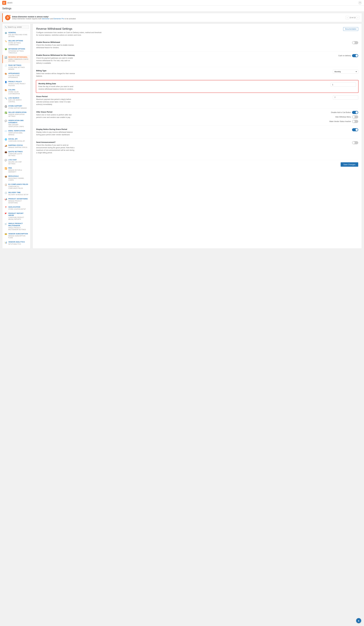 The width and height of the screenshot is (364, 626). Describe the element at coordinates (18, 65) in the screenshot. I see `nav-title-page-settings: PAGE SETTINGS` at that location.